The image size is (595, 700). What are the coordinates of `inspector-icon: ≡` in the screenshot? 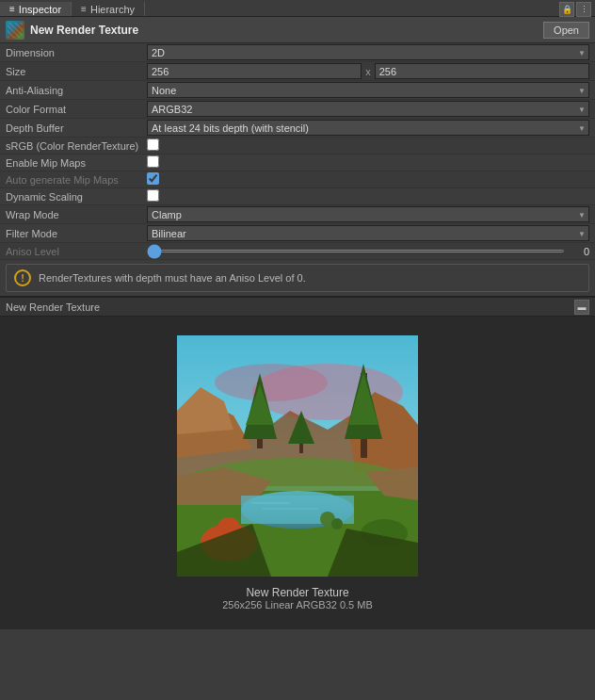 It's located at (12, 9).